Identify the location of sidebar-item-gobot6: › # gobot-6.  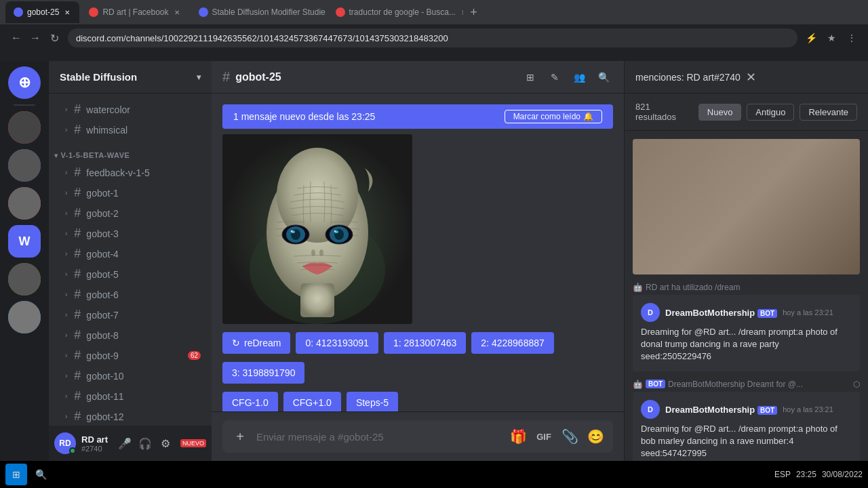
(130, 294).